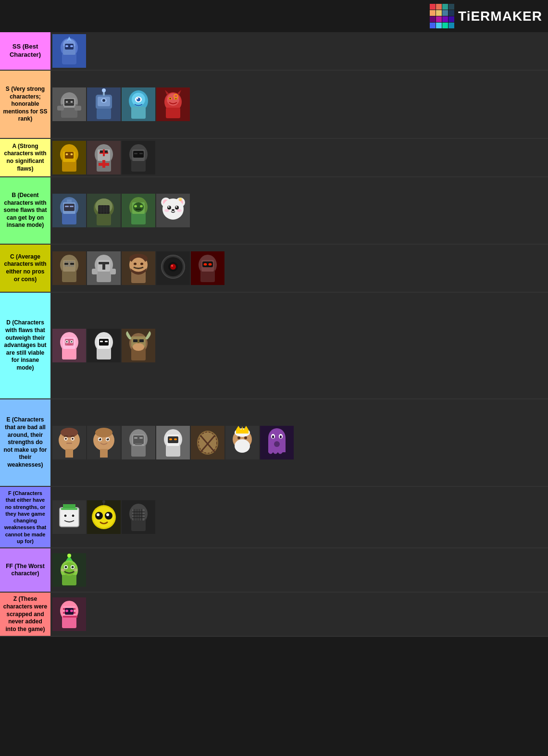 The image size is (548, 756). I want to click on tier-row-f: F (Characters that either have no streng…, so click(274, 518).